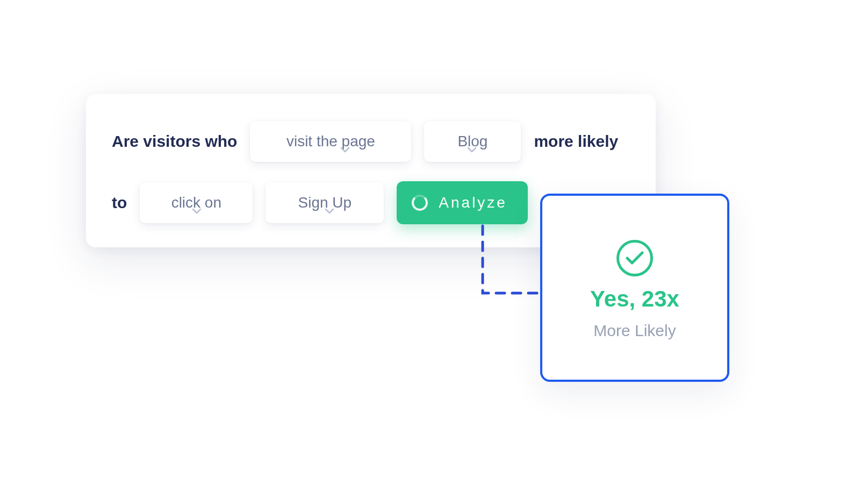 Image resolution: width=868 pixels, height=484 pixels. I want to click on target-dropdown: Sign Up, so click(325, 203).